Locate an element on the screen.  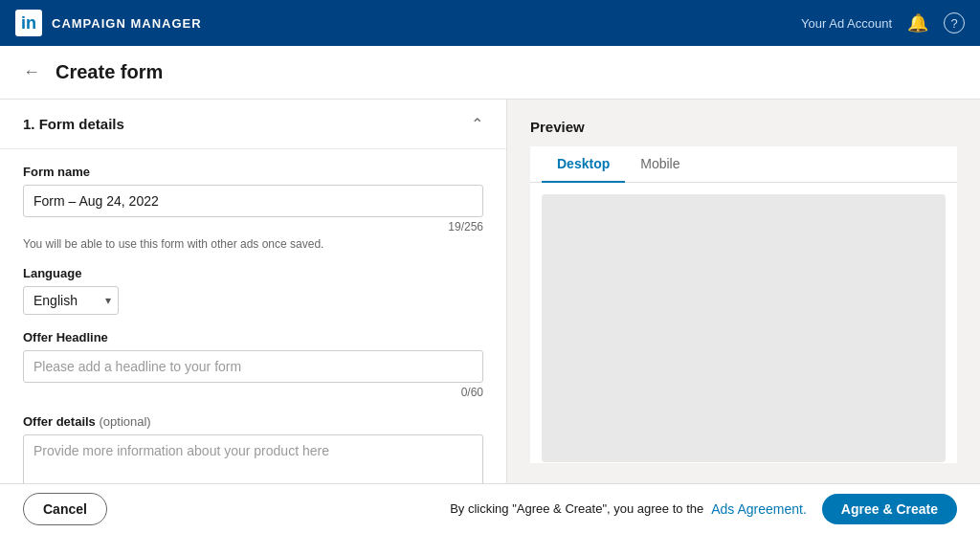
offer-details-input is located at coordinates (253, 459).